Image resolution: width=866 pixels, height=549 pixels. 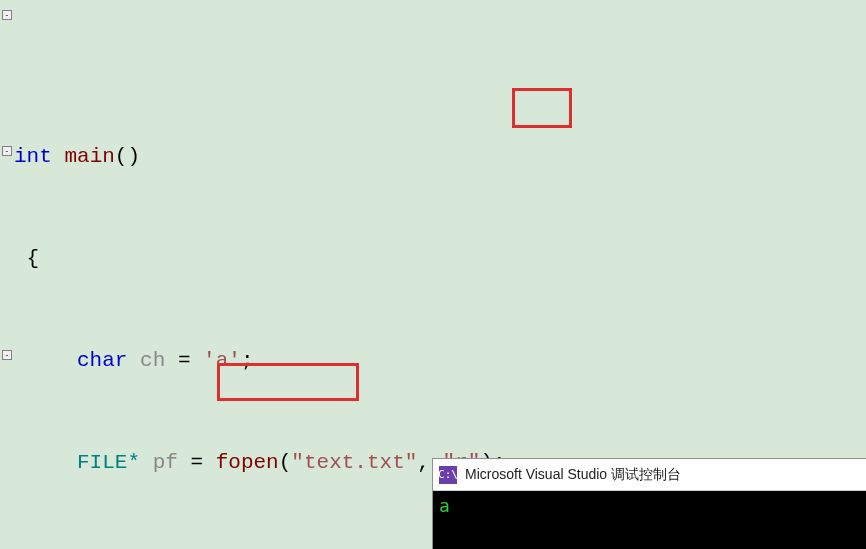 What do you see at coordinates (448, 475) in the screenshot?
I see `console-icon: C:\` at bounding box center [448, 475].